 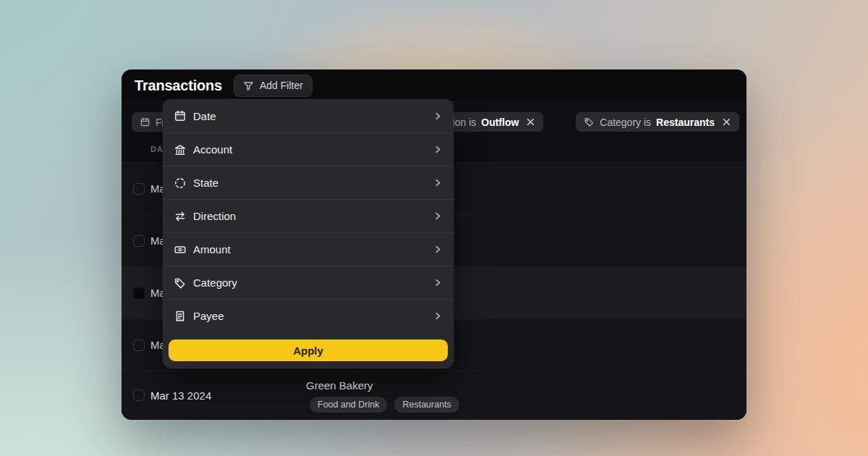 What do you see at coordinates (434, 85) in the screenshot?
I see `window-header: Transactions Add Filter` at bounding box center [434, 85].